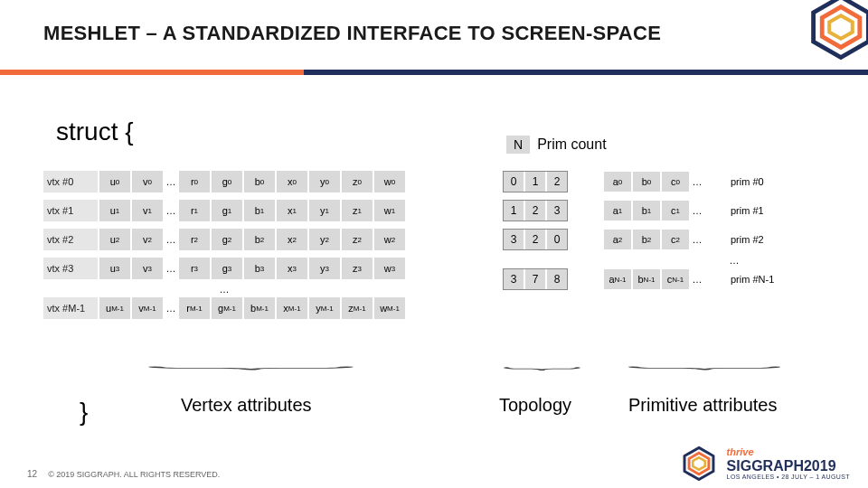  I want to click on prim-attrs: a0b0c0…, so click(654, 182).